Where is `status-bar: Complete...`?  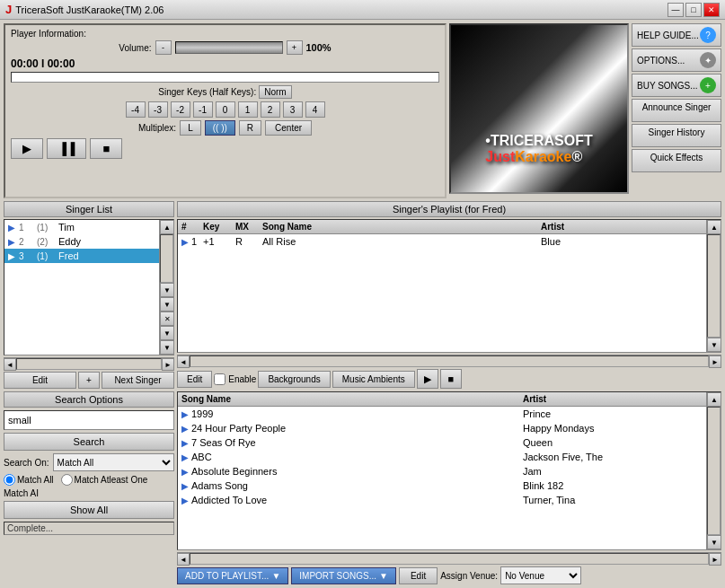
status-bar: Complete... is located at coordinates (89, 528).